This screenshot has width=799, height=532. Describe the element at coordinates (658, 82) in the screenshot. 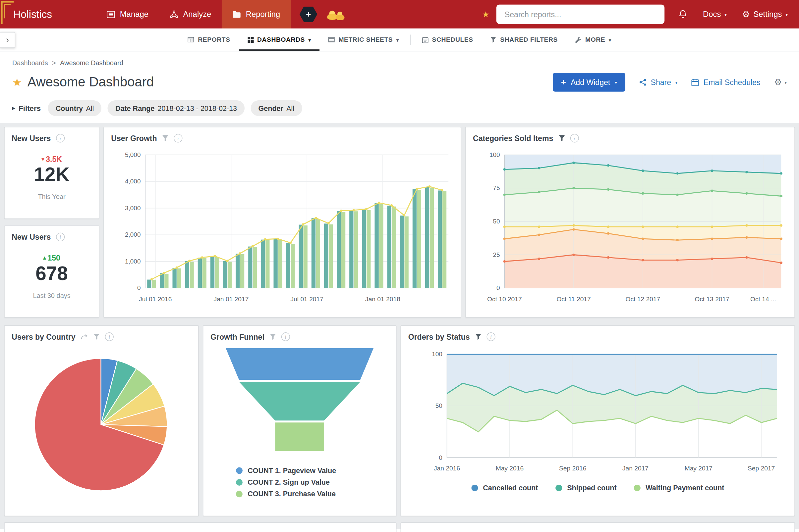

I see `share-button: Share ▾` at that location.